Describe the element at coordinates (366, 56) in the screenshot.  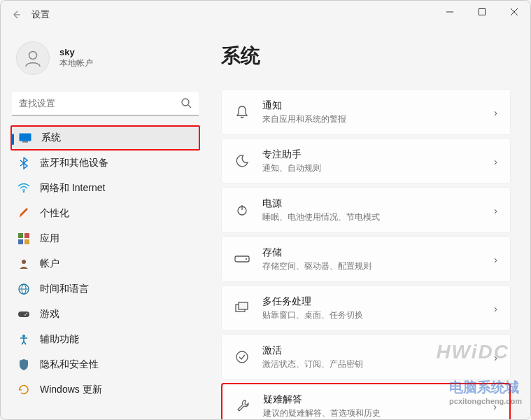
I see `page-title: 系统` at that location.